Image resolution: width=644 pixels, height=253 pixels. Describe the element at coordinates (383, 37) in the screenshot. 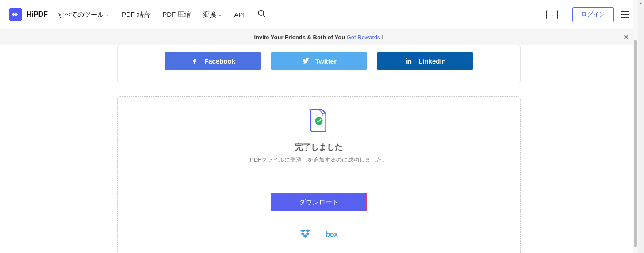

I see `banner-suffix: !` at that location.